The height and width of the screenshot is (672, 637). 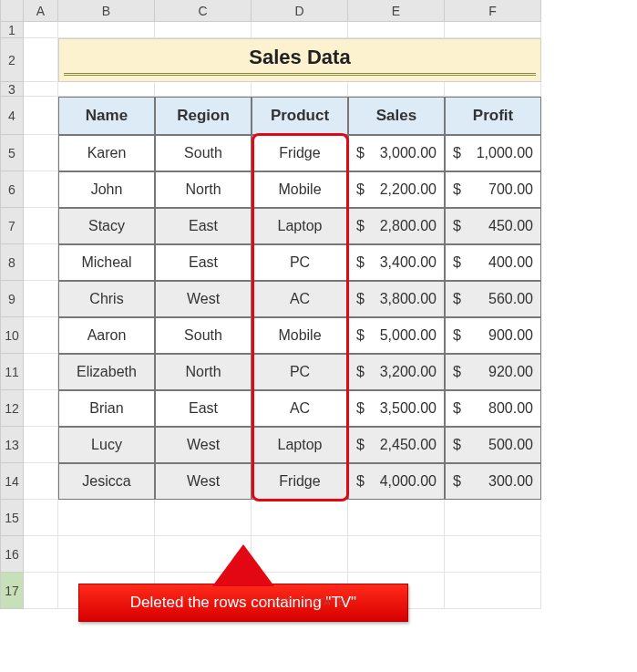 What do you see at coordinates (12, 116) in the screenshot?
I see `row-header-4: 4` at bounding box center [12, 116].